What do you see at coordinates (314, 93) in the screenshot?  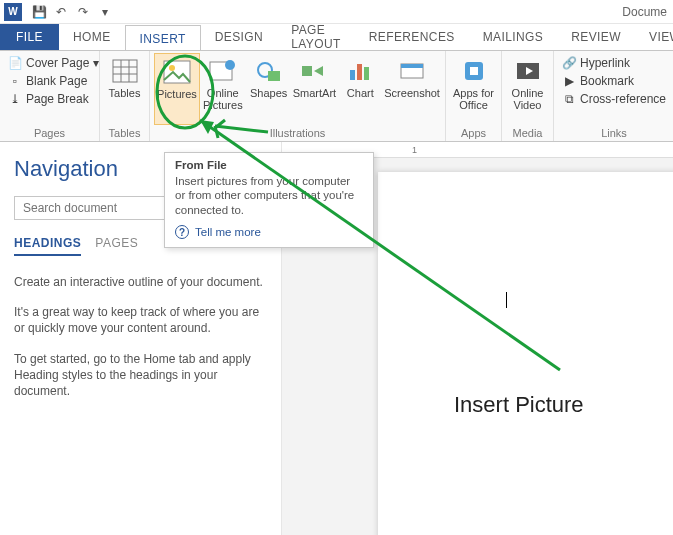 I see `smartart-label: SmartArt` at bounding box center [314, 93].